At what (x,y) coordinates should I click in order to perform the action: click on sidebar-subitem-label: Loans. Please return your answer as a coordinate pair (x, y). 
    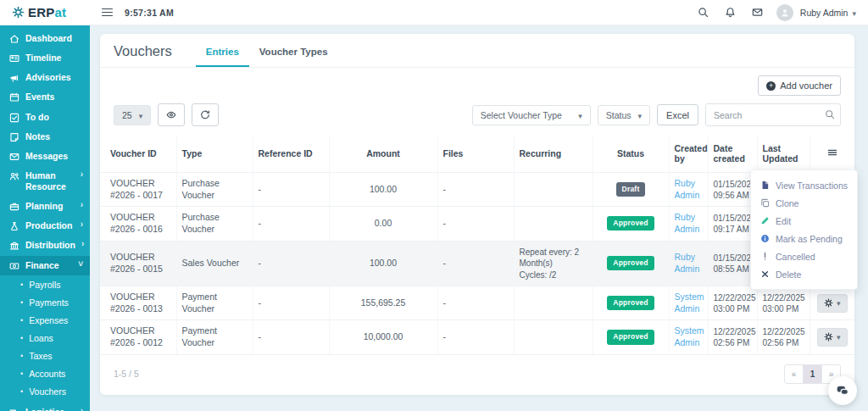
    Looking at the image, I should click on (41, 338).